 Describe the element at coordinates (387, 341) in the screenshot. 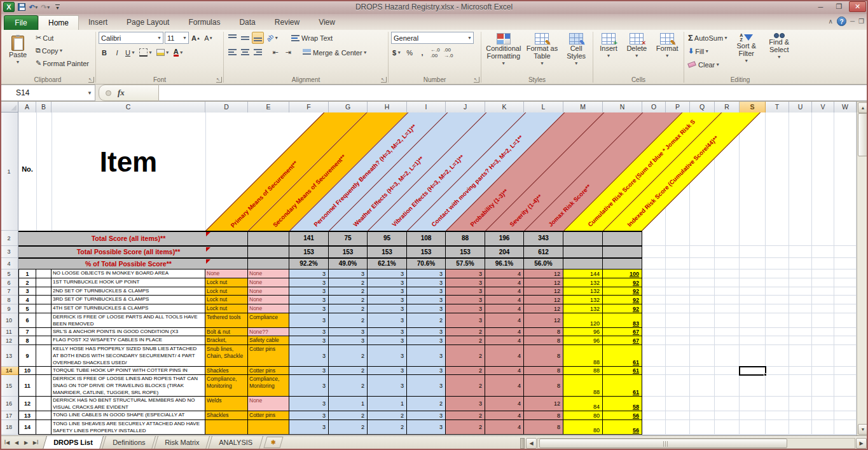

I see `cell-H12: 3` at that location.